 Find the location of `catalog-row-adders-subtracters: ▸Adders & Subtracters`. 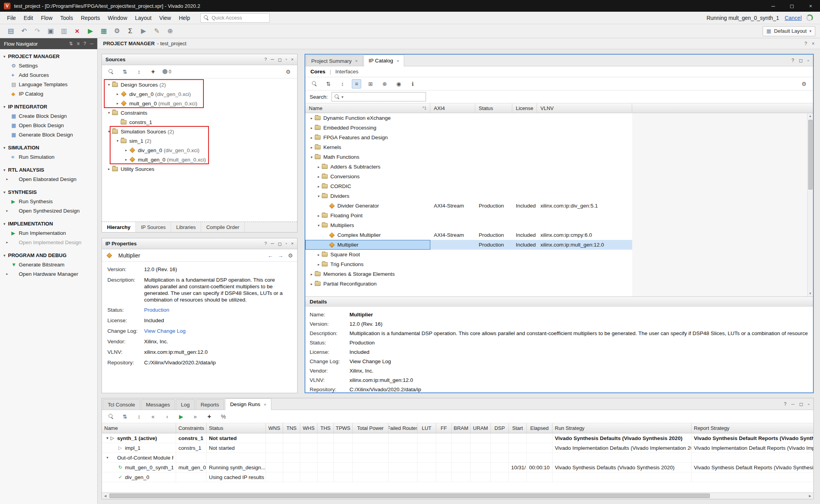

catalog-row-adders-subtracters: ▸Adders & Subtracters is located at coordinates (469, 167).